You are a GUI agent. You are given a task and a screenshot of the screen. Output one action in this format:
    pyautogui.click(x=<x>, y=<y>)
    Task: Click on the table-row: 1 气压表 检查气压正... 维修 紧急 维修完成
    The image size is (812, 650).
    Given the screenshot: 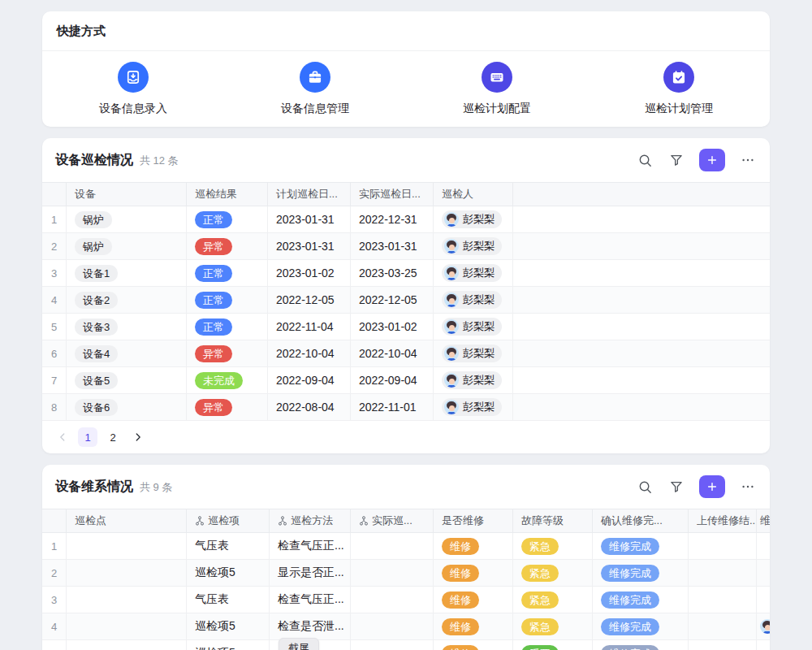 What is the action you would take?
    pyautogui.click(x=406, y=546)
    